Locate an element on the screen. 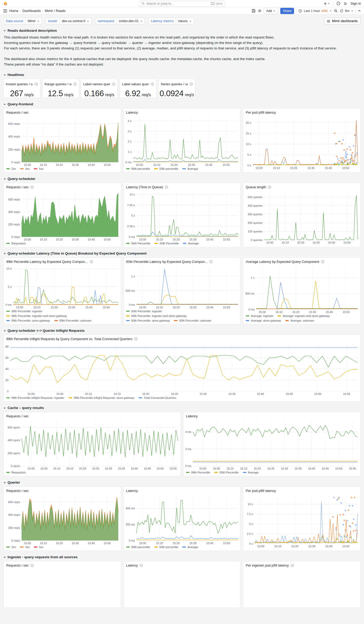  legend-item: 99th Percentile: unknown is located at coordinates (73, 321).